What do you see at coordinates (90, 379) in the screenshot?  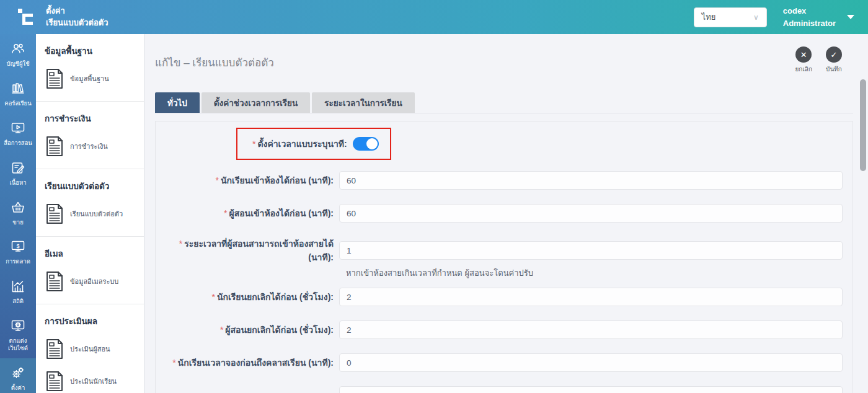 I see `sidebar-item-evaluate-student: ประเมินนักเรียน` at bounding box center [90, 379].